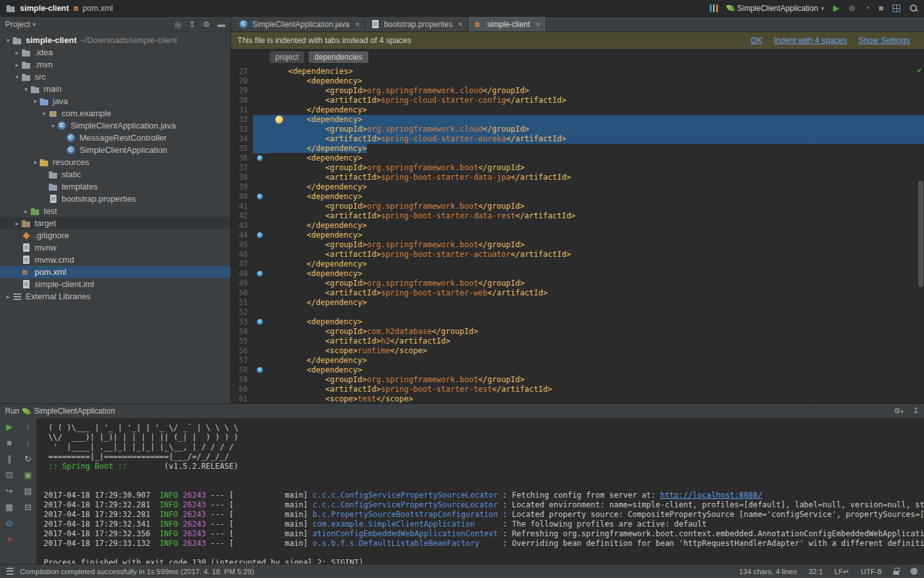 The height and width of the screenshot is (578, 924). I want to click on code-line: 43 </dependency>, so click(578, 226).